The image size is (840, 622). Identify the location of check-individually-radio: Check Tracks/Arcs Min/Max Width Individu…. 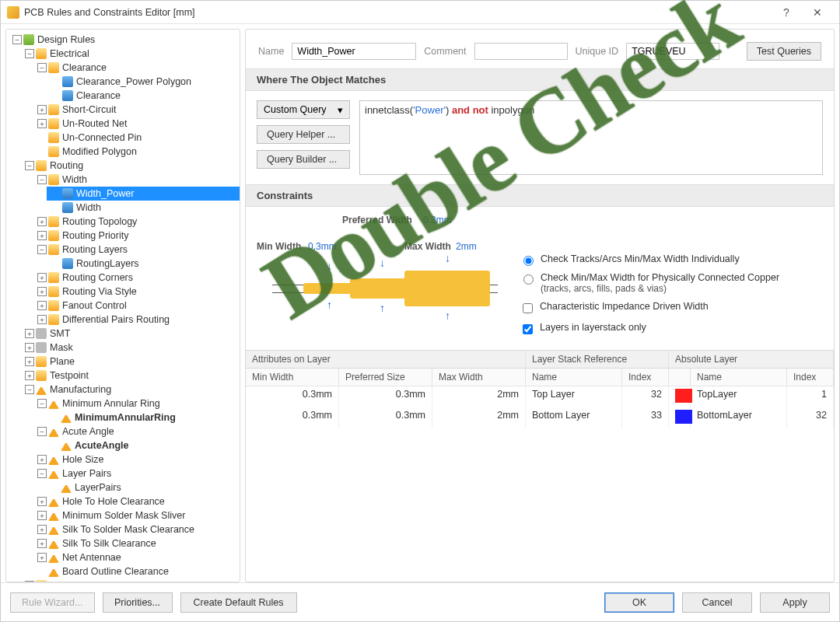
(671, 260).